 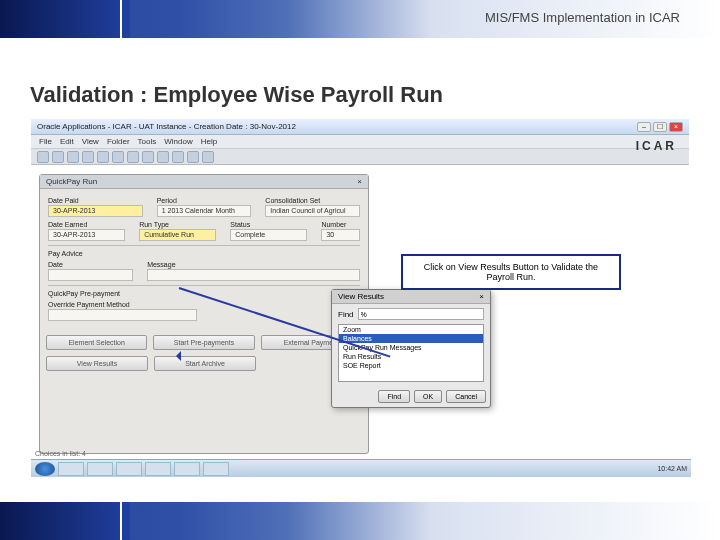 What do you see at coordinates (96, 342) in the screenshot?
I see `element-selection-button: Element Selection` at bounding box center [96, 342].